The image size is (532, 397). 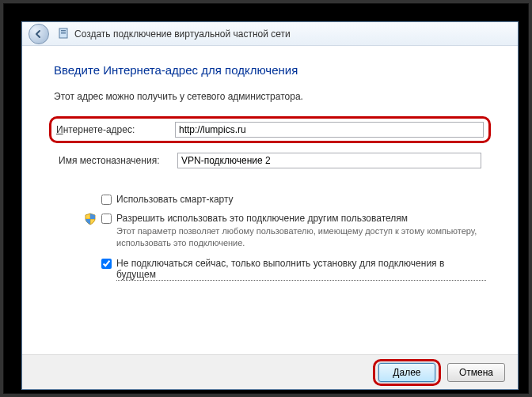 What do you see at coordinates (63, 34) in the screenshot?
I see `network-icon` at bounding box center [63, 34].